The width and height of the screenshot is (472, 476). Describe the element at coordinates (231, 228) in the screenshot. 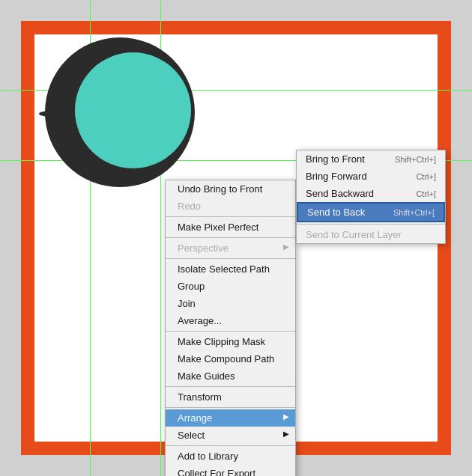

I see `menu-item-make-pixel-perfect: Make Pixel Perfect` at that location.